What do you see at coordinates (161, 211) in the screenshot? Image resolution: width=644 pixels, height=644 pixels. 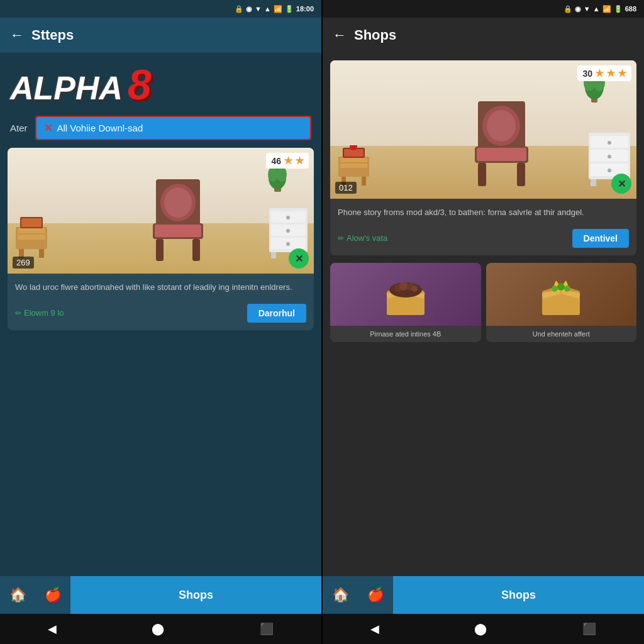 I see `card-image-left: 46 ★ ★ 269 ✕` at bounding box center [161, 211].